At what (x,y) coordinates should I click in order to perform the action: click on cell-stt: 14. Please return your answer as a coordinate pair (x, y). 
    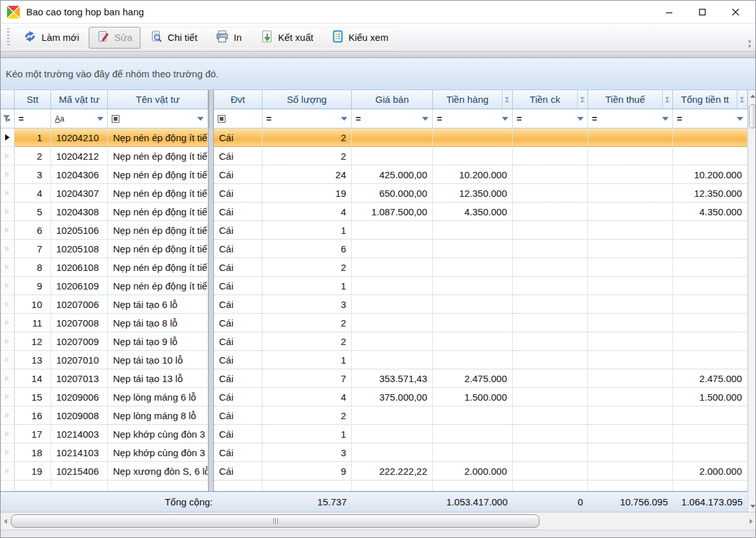
    Looking at the image, I should click on (33, 378).